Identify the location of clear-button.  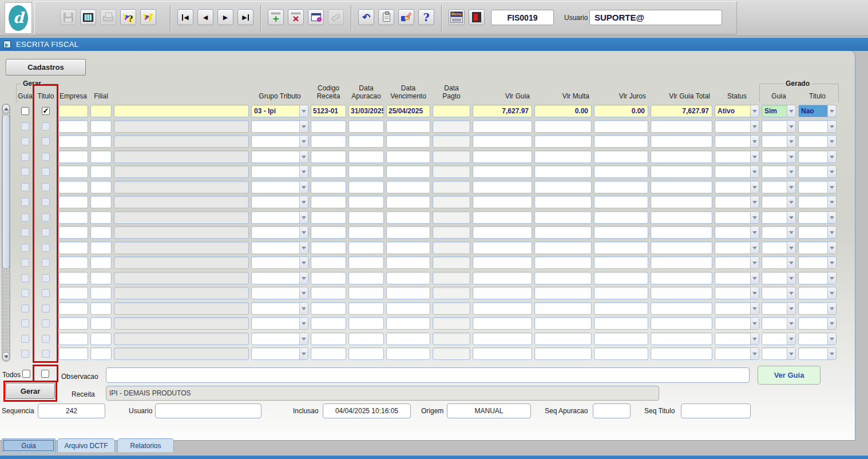
(336, 17).